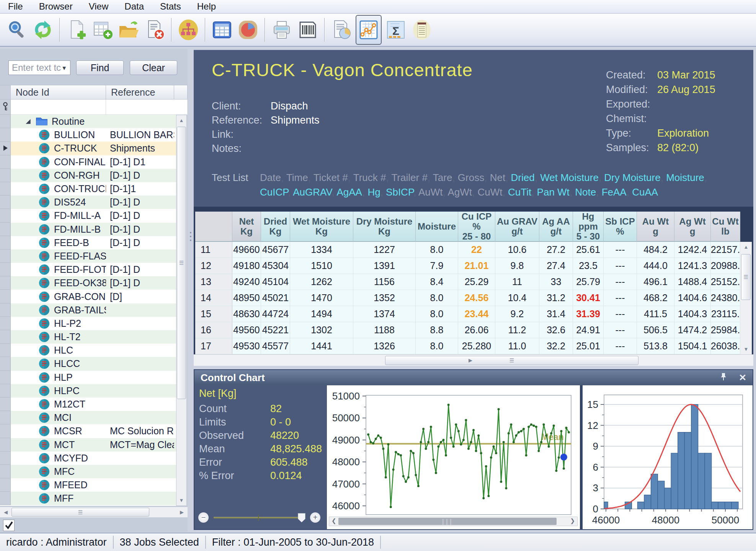 The height and width of the screenshot is (551, 756). I want to click on column-header-moisture: Moisture, so click(437, 227).